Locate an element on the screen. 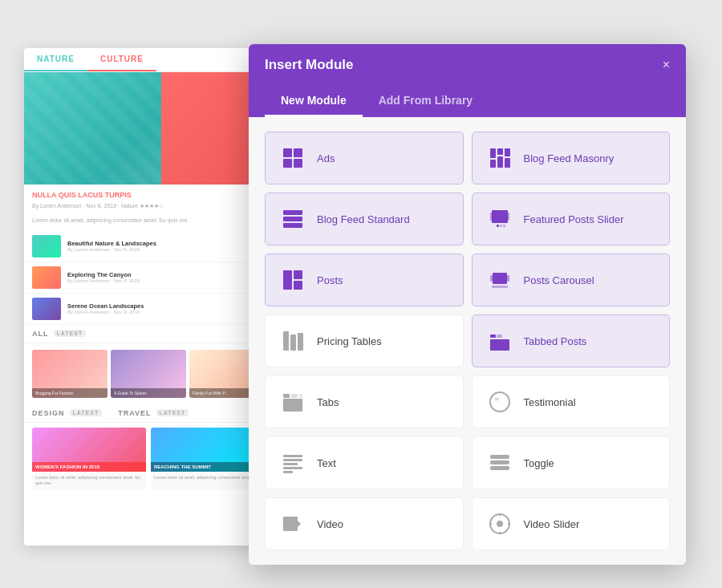 This screenshot has width=722, height=588. pricing-icon is located at coordinates (293, 341).